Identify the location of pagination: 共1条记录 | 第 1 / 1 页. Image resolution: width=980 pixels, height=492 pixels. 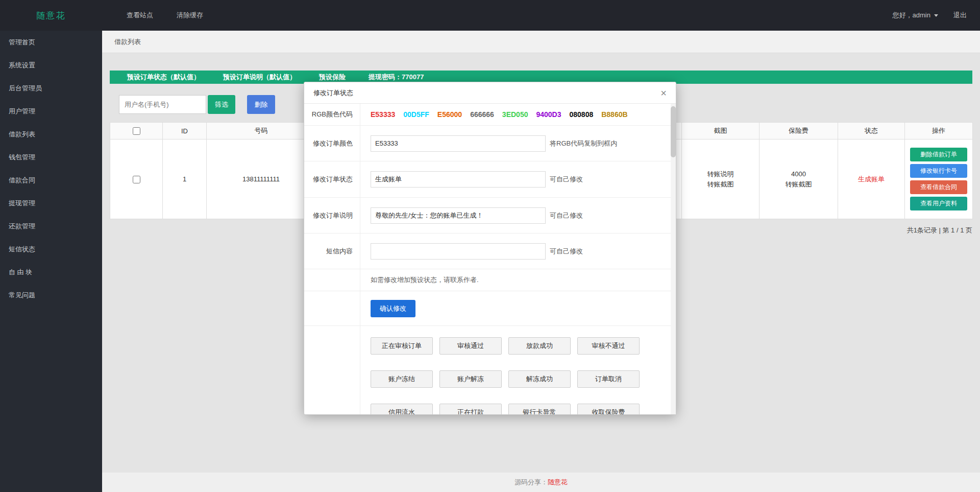
(940, 230).